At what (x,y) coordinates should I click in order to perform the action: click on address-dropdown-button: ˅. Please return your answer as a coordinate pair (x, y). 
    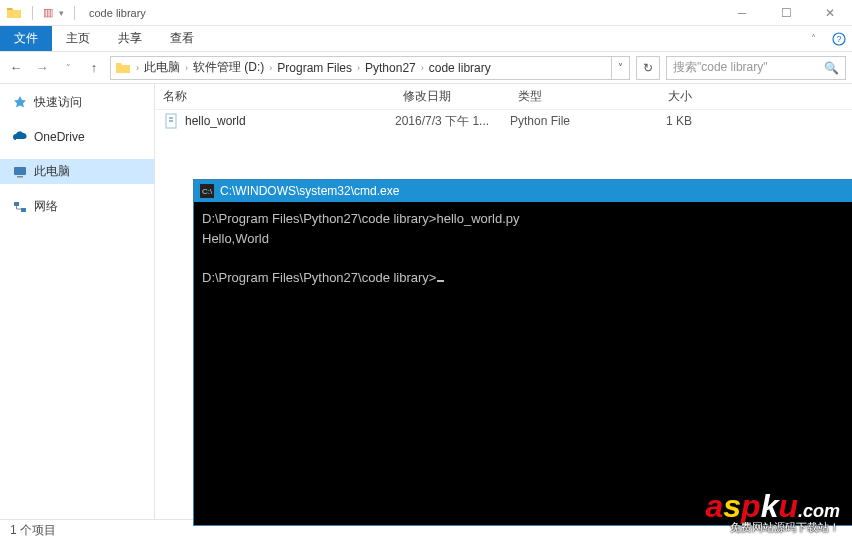
    Looking at the image, I should click on (620, 68).